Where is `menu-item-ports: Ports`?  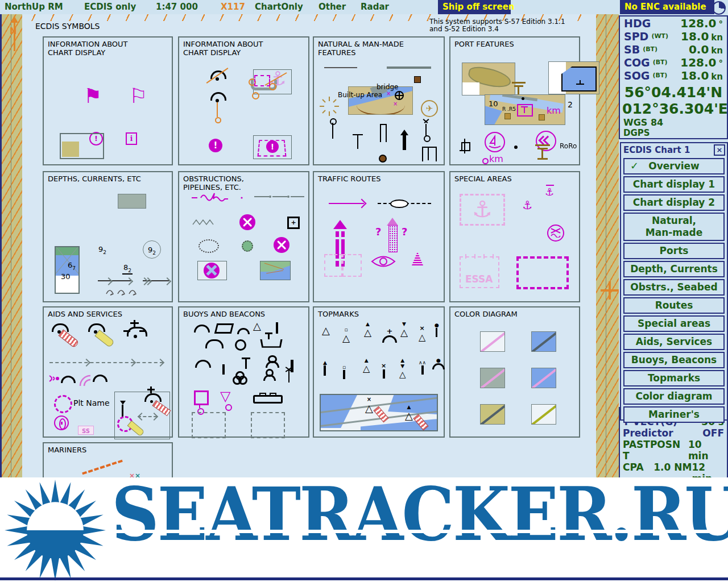
menu-item-ports: Ports is located at coordinates (674, 251).